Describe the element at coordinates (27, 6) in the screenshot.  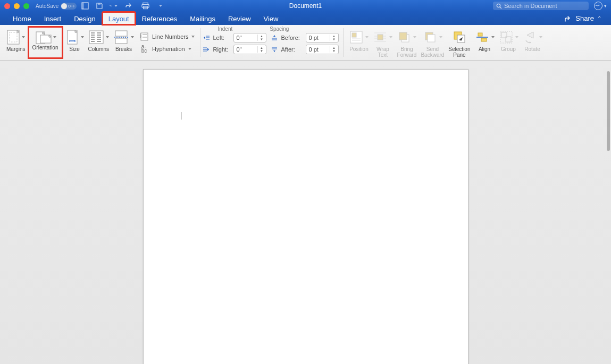
I see `maximize-window-button` at that location.